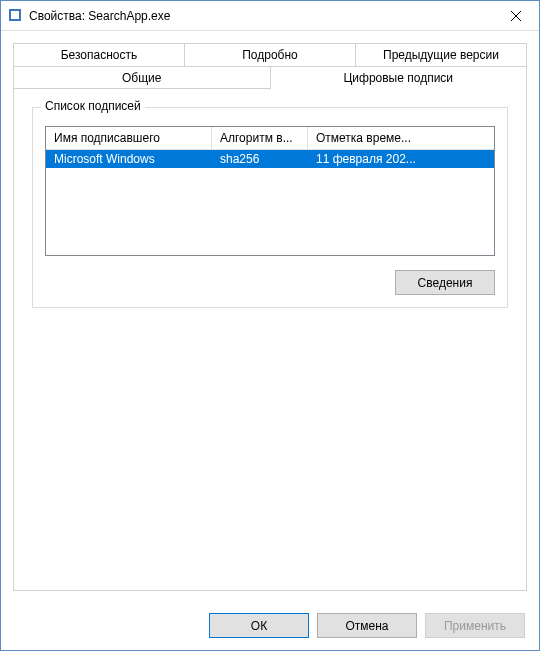 The width and height of the screenshot is (540, 651). Describe the element at coordinates (129, 138) in the screenshot. I see `col-signer: Имя подписавшего` at that location.